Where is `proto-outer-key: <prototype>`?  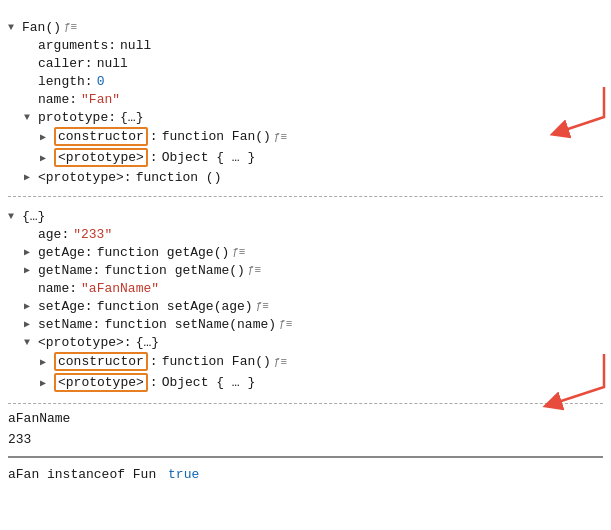
proto-outer-key: <prototype> is located at coordinates (81, 178).